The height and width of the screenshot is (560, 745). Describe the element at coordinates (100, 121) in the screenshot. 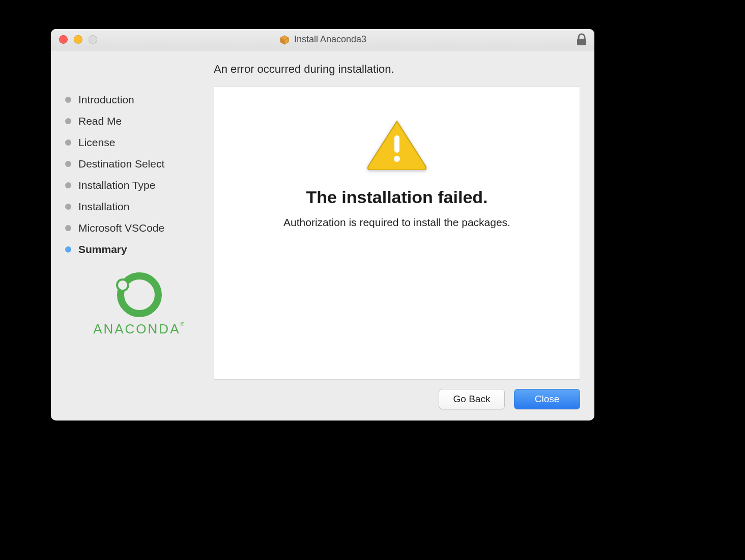

I see `step-label: Read Me` at that location.